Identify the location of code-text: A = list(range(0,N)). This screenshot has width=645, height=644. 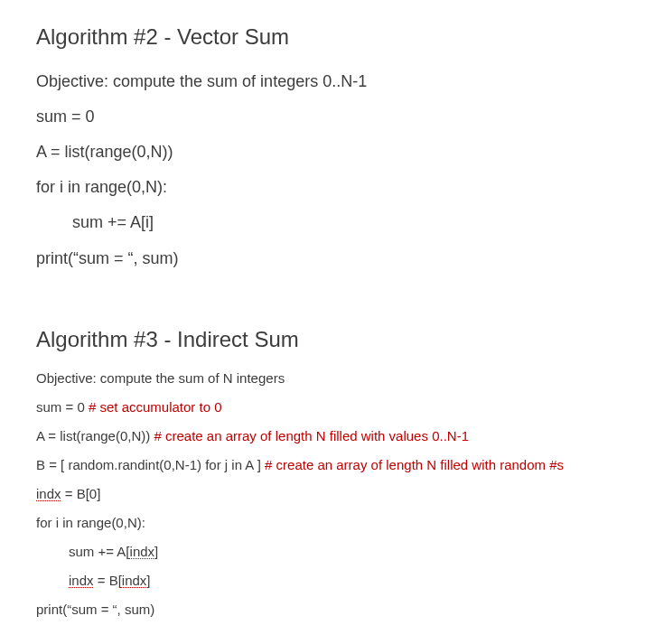
(95, 435).